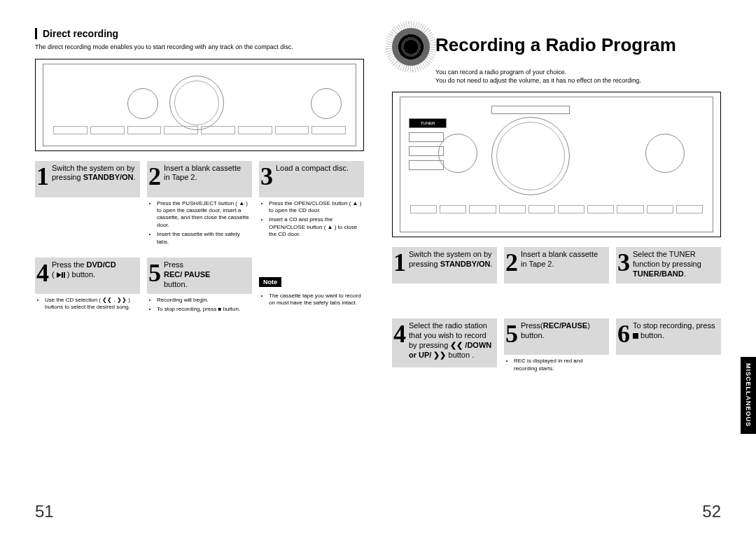 The height and width of the screenshot is (534, 756). Describe the element at coordinates (62, 275) in the screenshot. I see `pause-icon` at that location.